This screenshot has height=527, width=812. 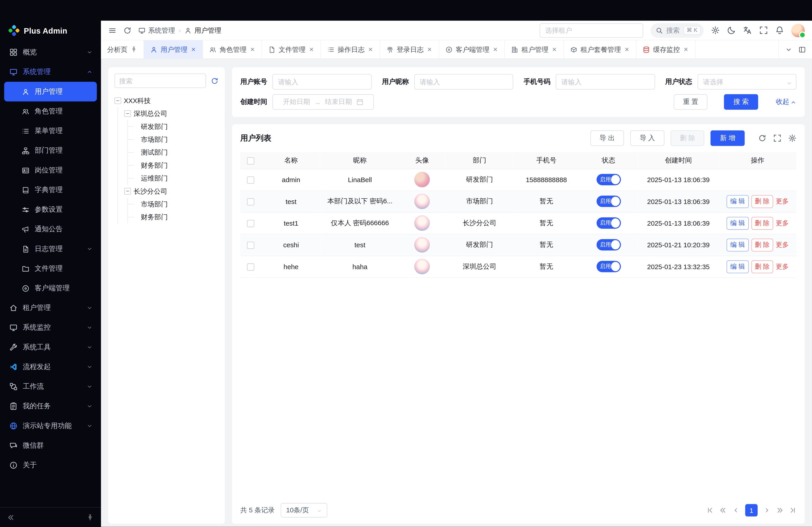 I want to click on tab-item: 登录日志, so click(x=409, y=49).